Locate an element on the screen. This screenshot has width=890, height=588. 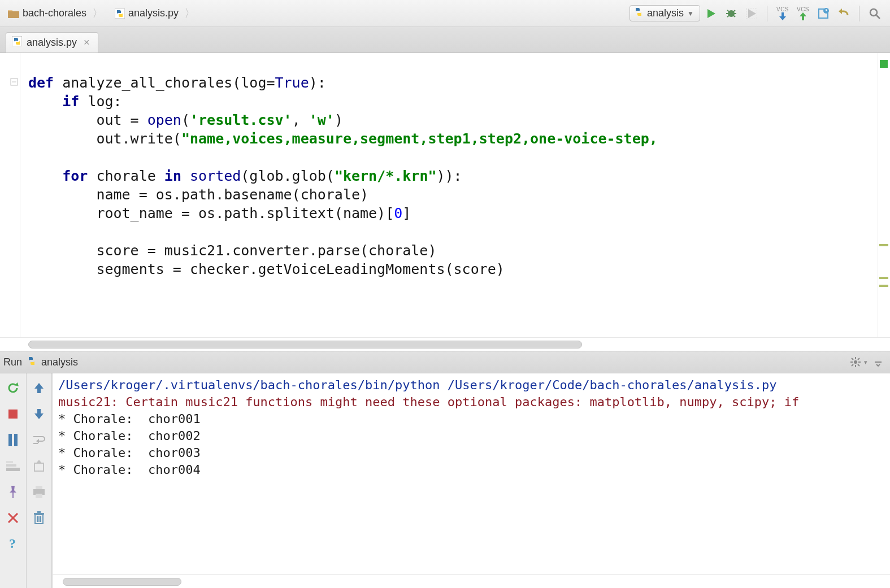
console-controls-column is located at coordinates (39, 481).